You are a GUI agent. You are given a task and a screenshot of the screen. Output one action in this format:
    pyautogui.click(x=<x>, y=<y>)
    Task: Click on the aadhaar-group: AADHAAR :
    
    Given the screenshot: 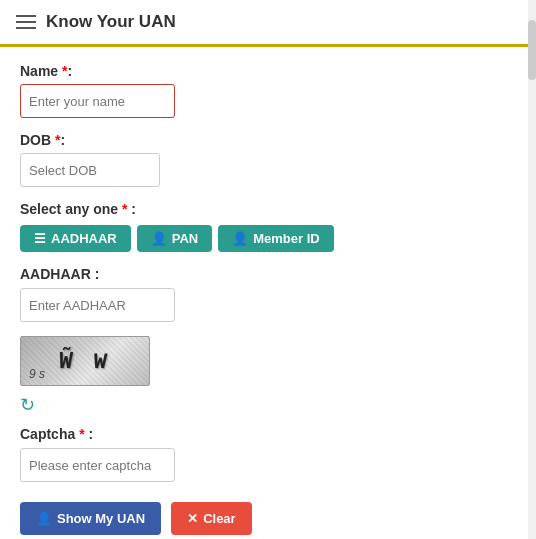 What is the action you would take?
    pyautogui.click(x=268, y=294)
    